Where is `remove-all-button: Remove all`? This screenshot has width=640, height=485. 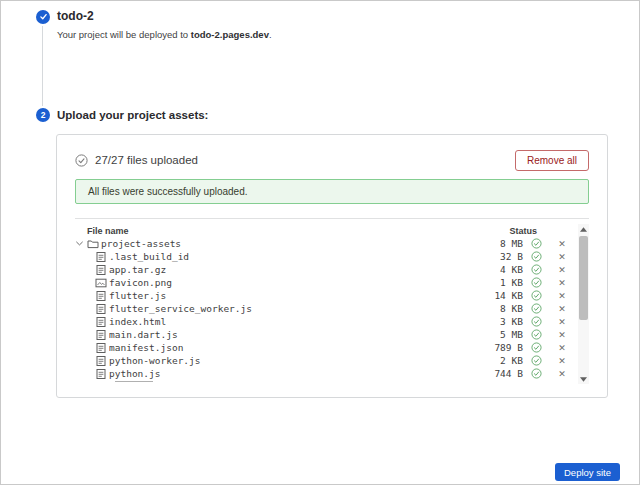 remove-all-button: Remove all is located at coordinates (552, 160).